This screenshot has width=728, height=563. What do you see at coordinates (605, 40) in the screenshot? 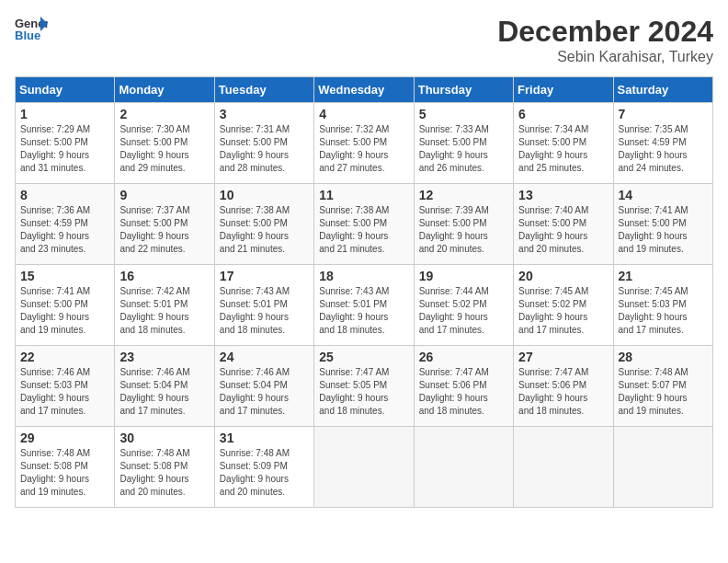
I see `title-area: December 2024 Sebin Karahisar, Turkey` at bounding box center [605, 40].